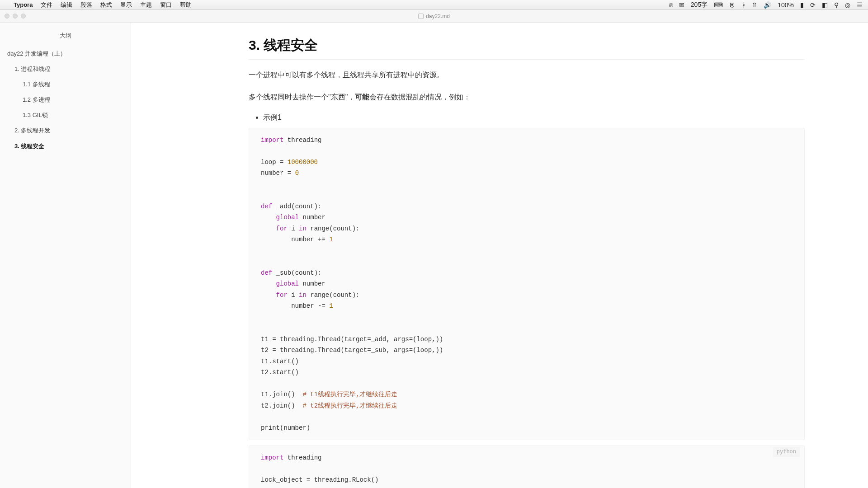 Image resolution: width=868 pixels, height=488 pixels. What do you see at coordinates (302, 97) in the screenshot?
I see `para2-a: 多个线程同时去操作一个"东西"，` at bounding box center [302, 97].